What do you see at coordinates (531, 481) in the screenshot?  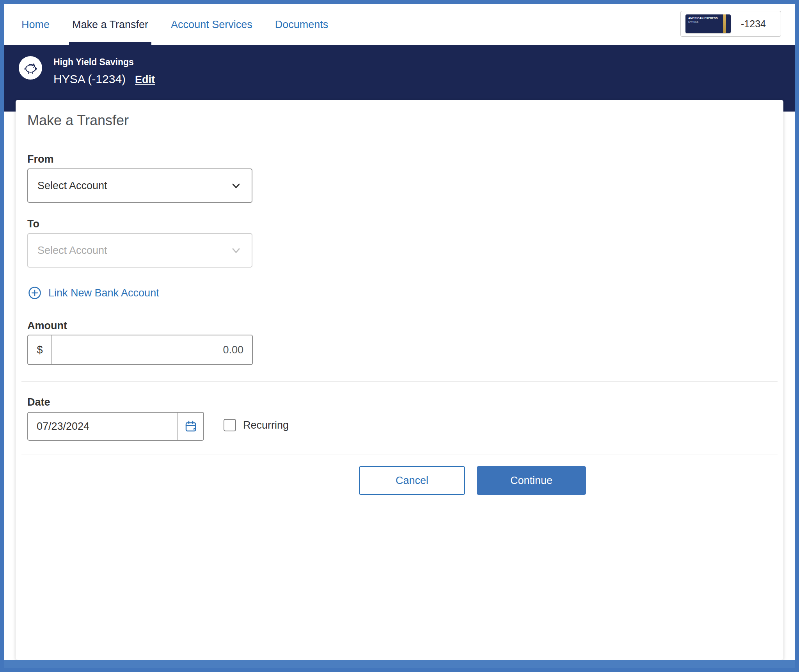 I see `continue-button: Continue` at bounding box center [531, 481].